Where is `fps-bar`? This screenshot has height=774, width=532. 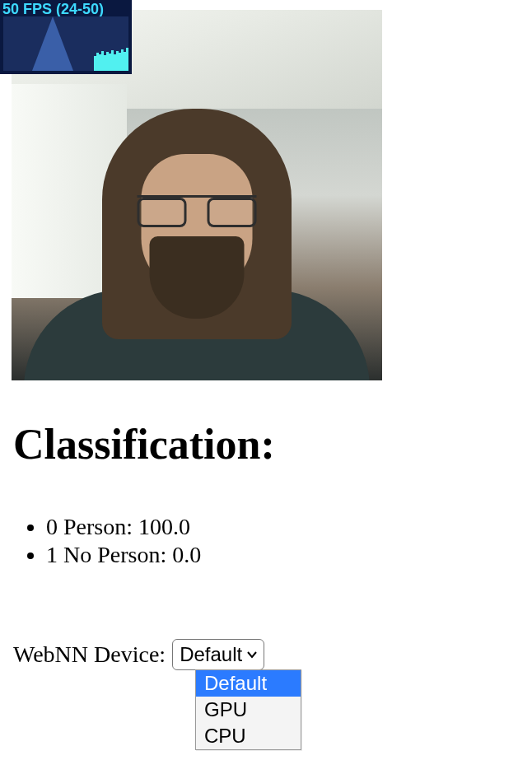
fps-bar is located at coordinates (127, 59).